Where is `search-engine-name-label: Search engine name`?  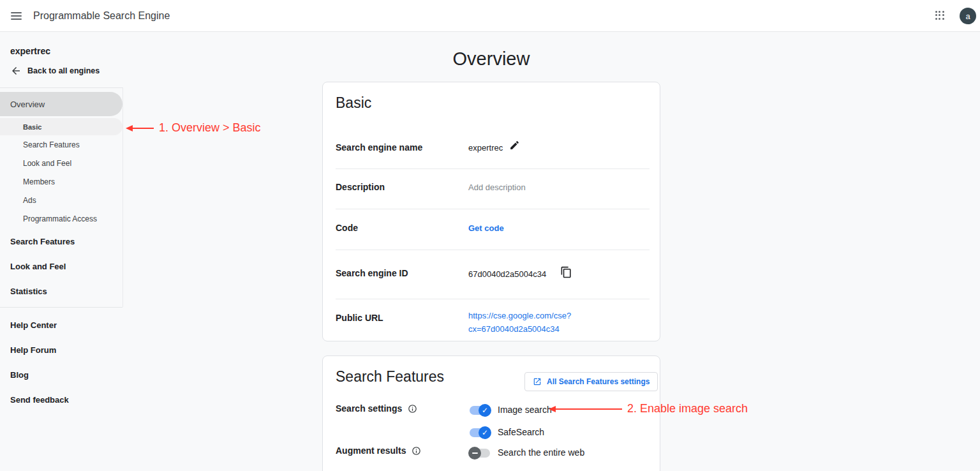
search-engine-name-label: Search engine name is located at coordinates (379, 147).